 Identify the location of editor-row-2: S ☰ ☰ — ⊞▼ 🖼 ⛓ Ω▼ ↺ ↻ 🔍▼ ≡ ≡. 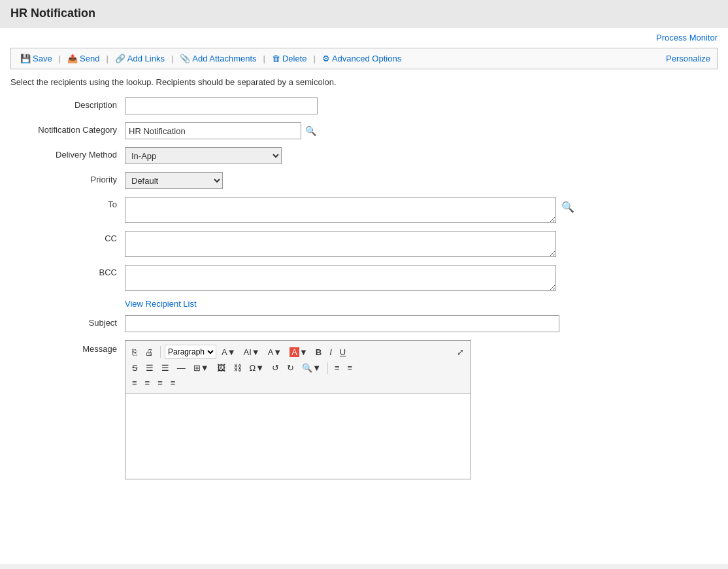
(298, 368).